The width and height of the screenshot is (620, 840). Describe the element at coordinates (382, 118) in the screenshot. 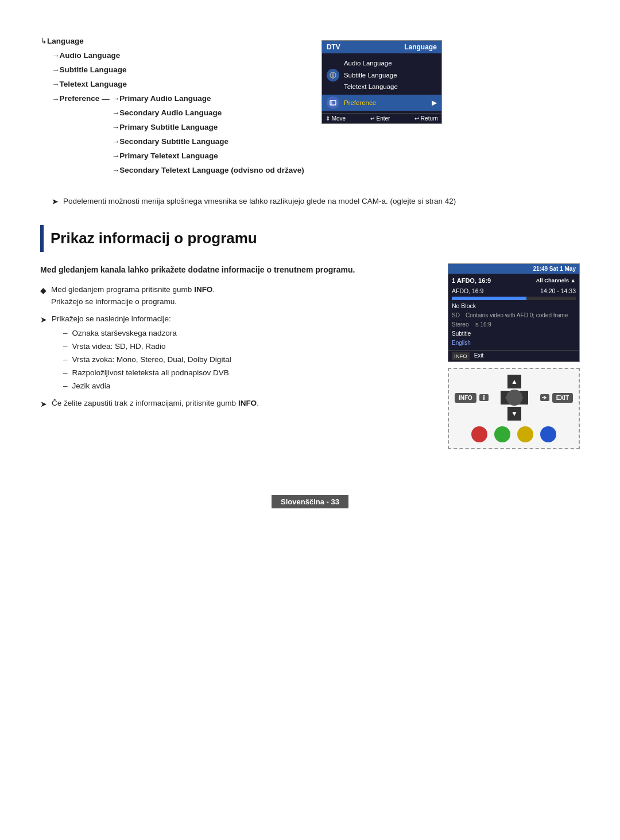

I see `dtv-footer: ⇕ Move ↵ Enter ↩ Return` at that location.